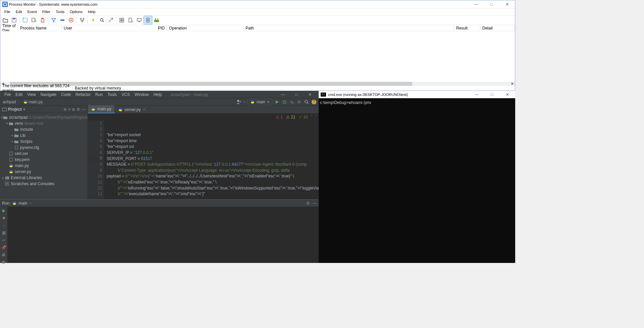 The image size is (644, 328). I want to click on project-title: Project, so click(15, 109).